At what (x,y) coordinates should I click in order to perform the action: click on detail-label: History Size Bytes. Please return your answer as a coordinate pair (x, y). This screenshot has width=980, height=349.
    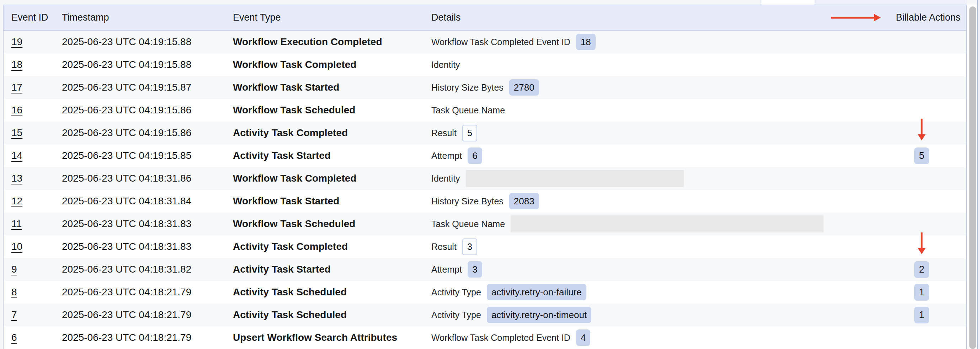
    Looking at the image, I should click on (468, 87).